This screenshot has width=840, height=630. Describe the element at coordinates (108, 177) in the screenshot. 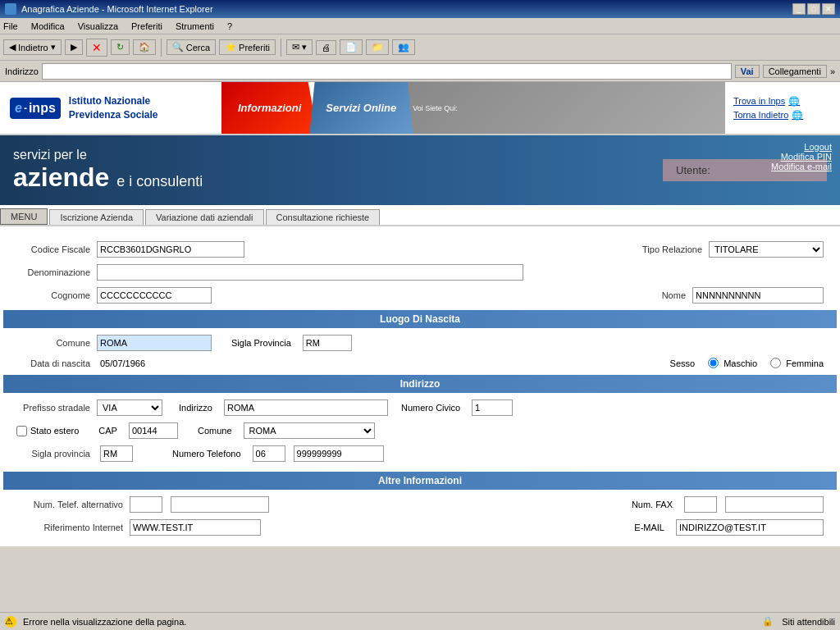

I see `banner-aziende: aziende e i consulenti` at that location.